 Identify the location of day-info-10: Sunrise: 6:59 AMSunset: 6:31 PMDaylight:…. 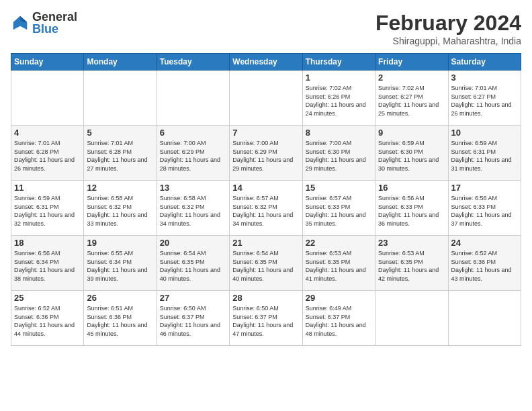
(485, 156).